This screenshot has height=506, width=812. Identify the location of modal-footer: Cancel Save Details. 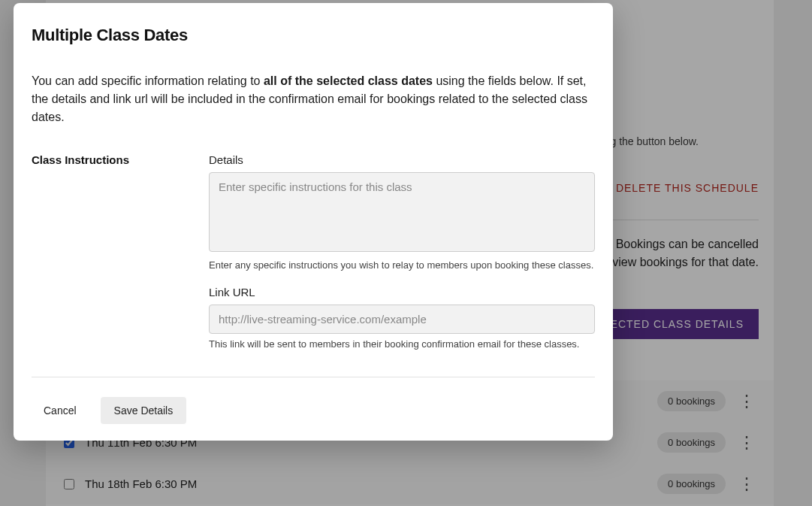
(313, 411).